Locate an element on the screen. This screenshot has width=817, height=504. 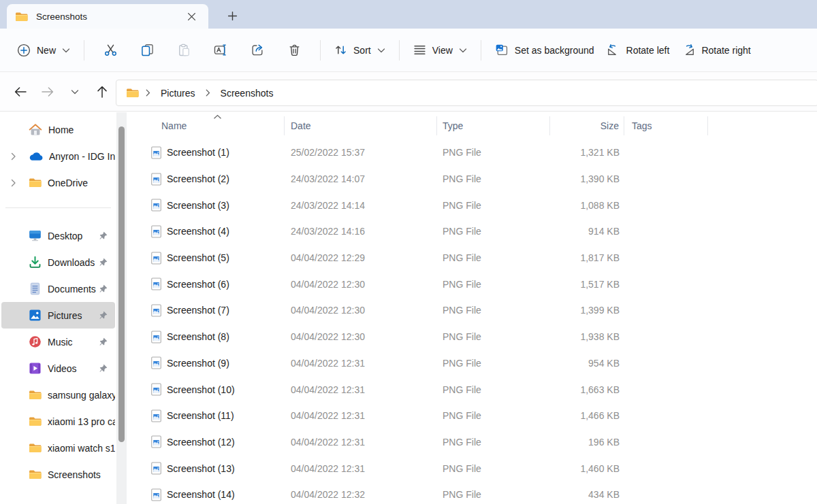
column-header-row: NameDateTypeSizeTags is located at coordinates (472, 126).